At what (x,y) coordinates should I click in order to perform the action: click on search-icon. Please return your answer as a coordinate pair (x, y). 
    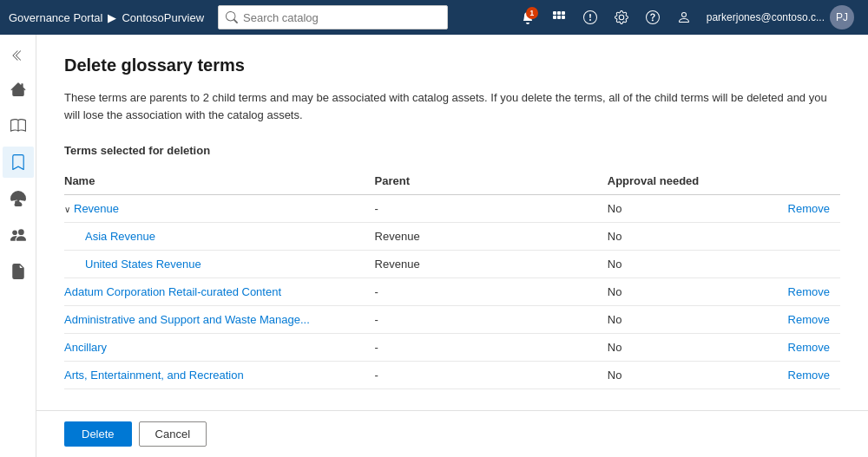
    Looking at the image, I should click on (232, 17).